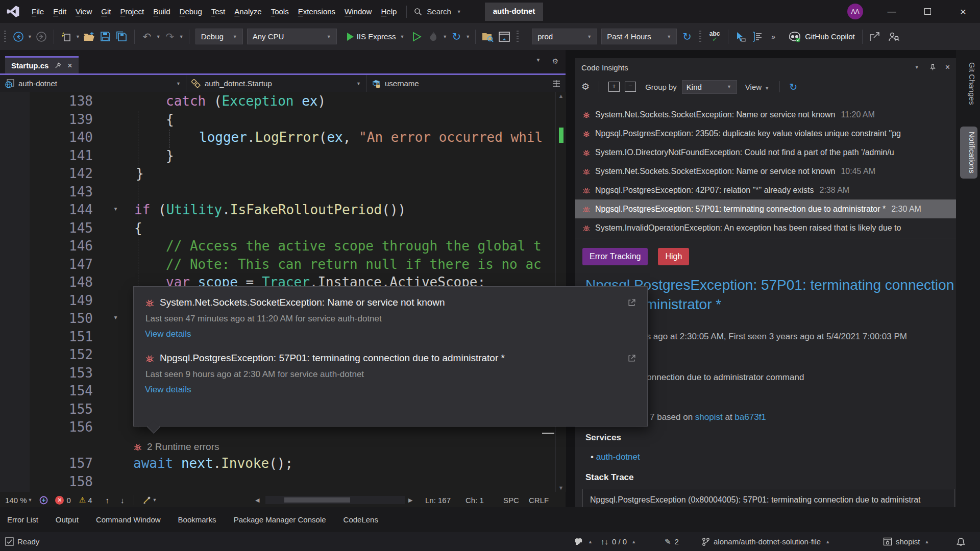 The image size is (980, 551). What do you see at coordinates (917, 67) in the screenshot?
I see `panel-position-caret-icon: ▼` at bounding box center [917, 67].